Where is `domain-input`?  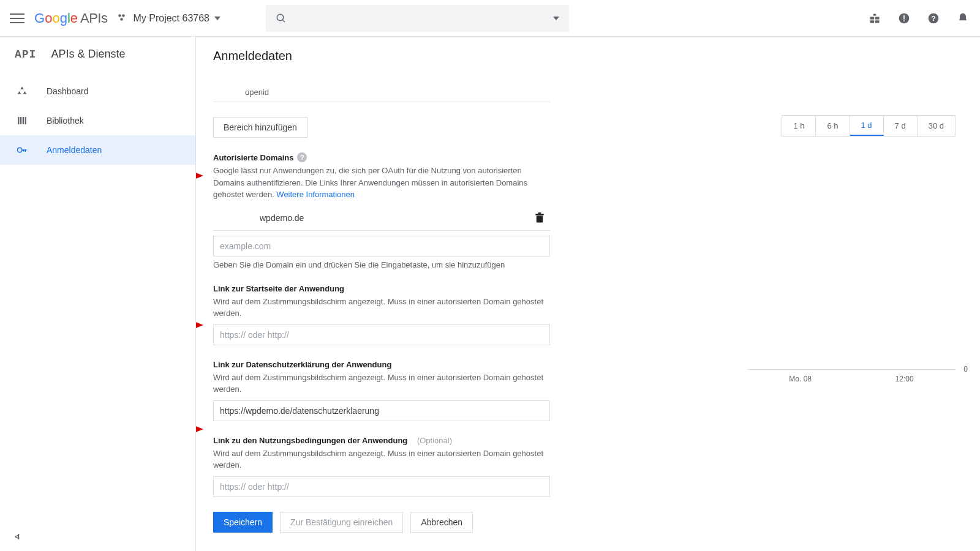 domain-input is located at coordinates (382, 246).